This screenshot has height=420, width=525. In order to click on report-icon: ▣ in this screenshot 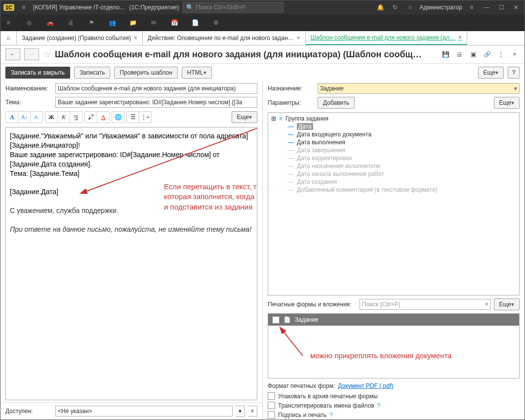, I will do `click(473, 54)`.